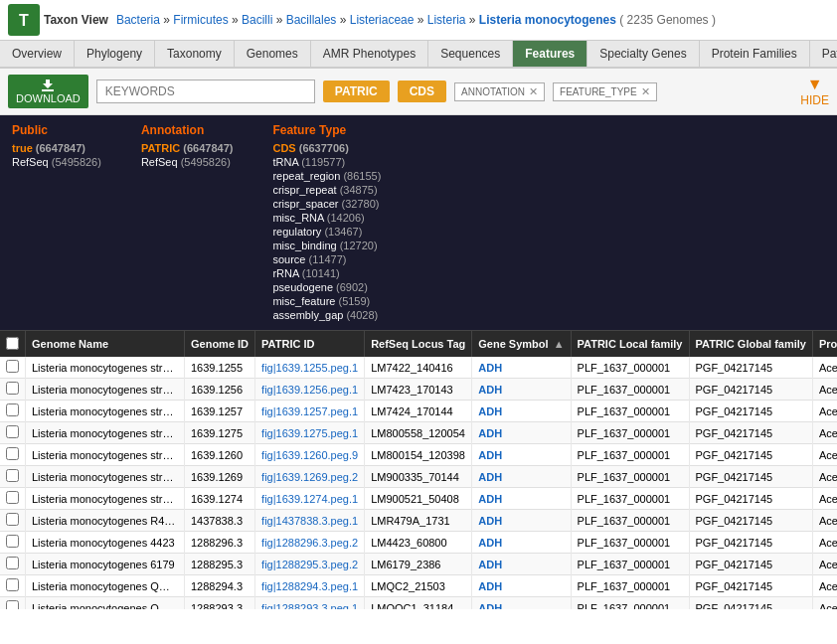 This screenshot has width=837, height=644. What do you see at coordinates (370, 54) in the screenshot?
I see `tab-amr: AMR Phenotypes` at bounding box center [370, 54].